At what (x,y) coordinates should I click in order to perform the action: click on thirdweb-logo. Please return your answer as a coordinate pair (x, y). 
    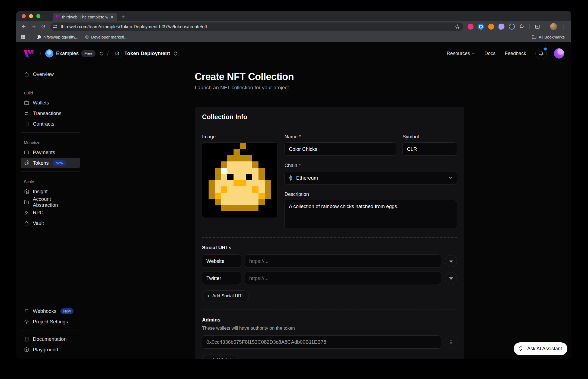
    Looking at the image, I should click on (30, 53).